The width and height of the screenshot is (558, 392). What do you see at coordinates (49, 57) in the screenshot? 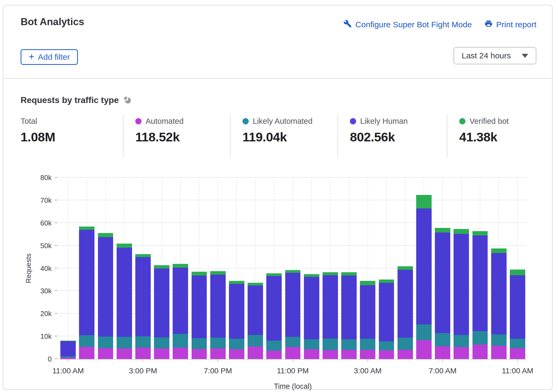
I see `add-filter-button: + Add filter` at bounding box center [49, 57].